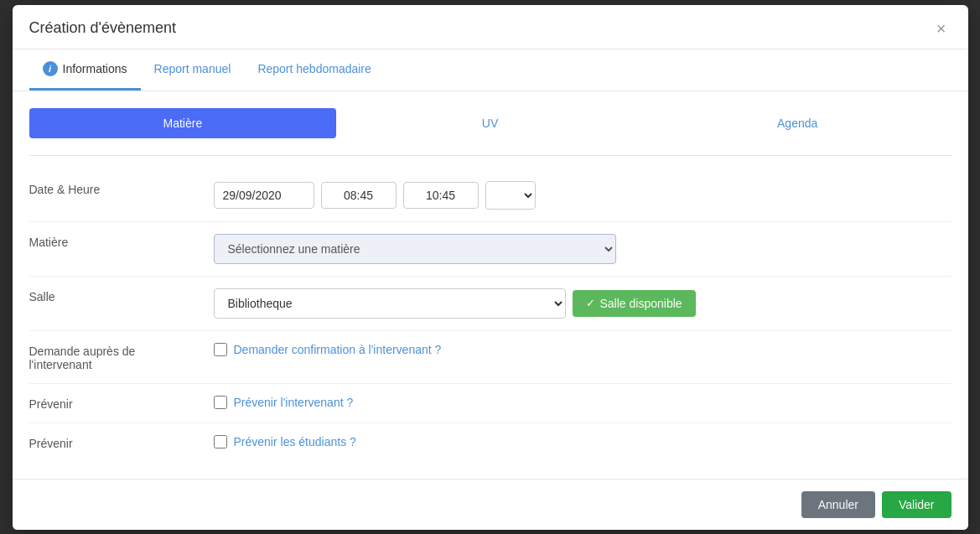 The width and height of the screenshot is (980, 534). I want to click on time-start-input, so click(359, 195).